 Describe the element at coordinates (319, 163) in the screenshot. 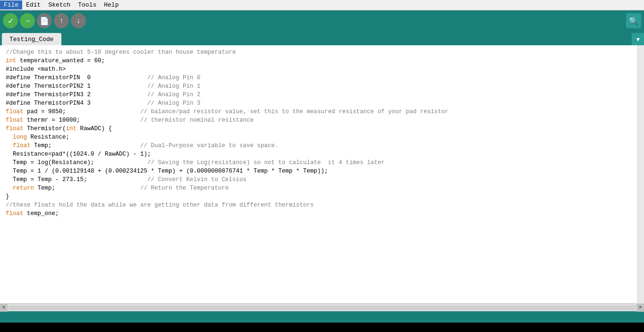

I see `code-line: Temp = log(Resistance); // Saving the Lo…` at that location.